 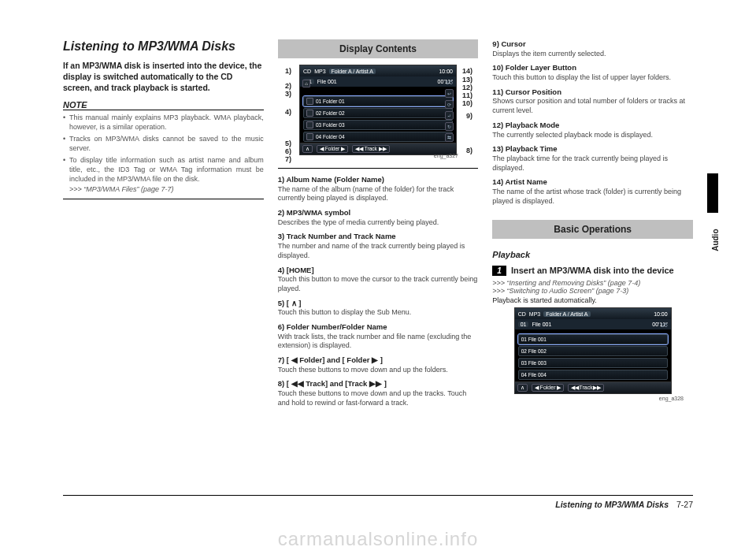 What do you see at coordinates (378, 113) in the screenshot?
I see `list-item: 02 Folder 02` at bounding box center [378, 113].